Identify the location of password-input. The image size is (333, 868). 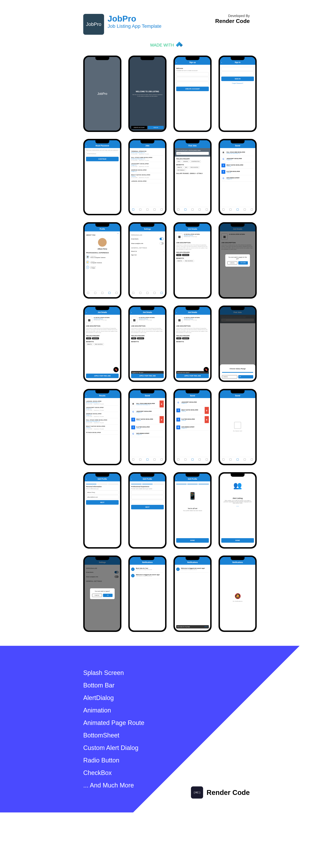
(193, 84).